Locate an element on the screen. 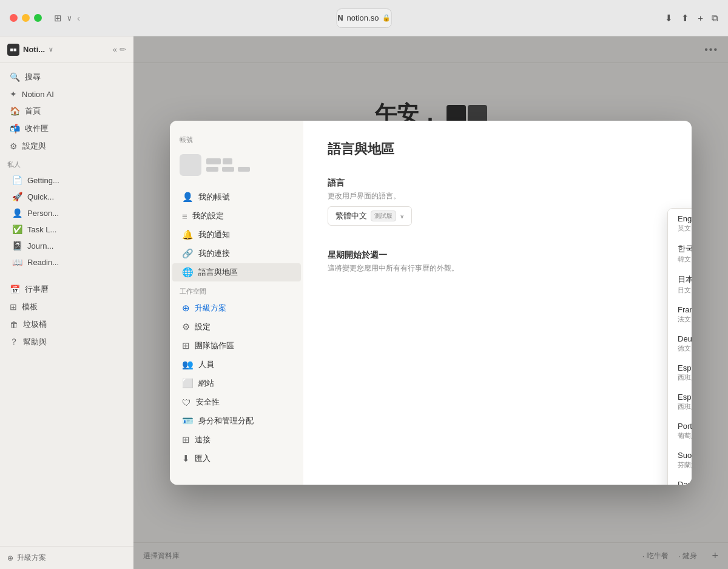  week-start-desc: 這將變更您應用中所有有行事曆的外觀。 is located at coordinates (497, 268).